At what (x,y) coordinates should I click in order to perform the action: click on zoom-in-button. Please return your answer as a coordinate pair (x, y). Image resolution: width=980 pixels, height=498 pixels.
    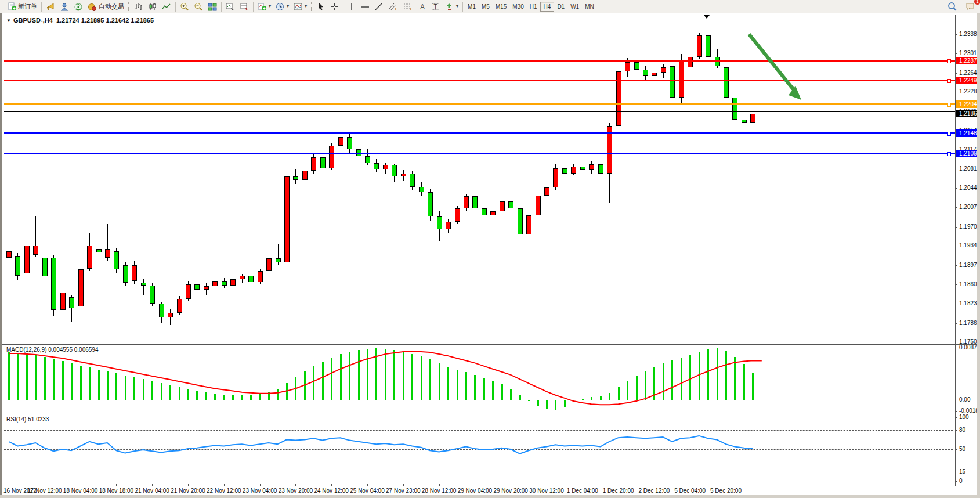
    Looking at the image, I should click on (185, 6).